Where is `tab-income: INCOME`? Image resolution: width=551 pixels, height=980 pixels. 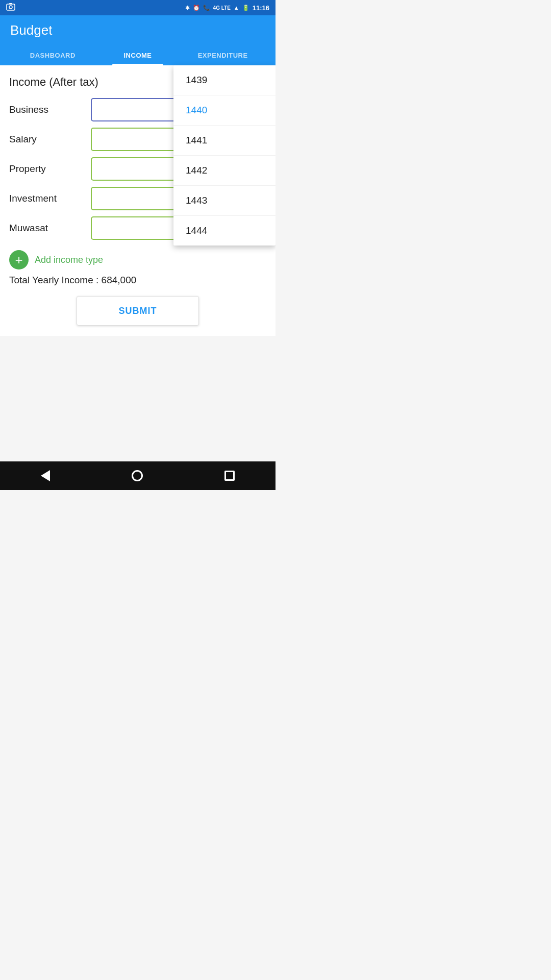 tab-income: INCOME is located at coordinates (138, 55).